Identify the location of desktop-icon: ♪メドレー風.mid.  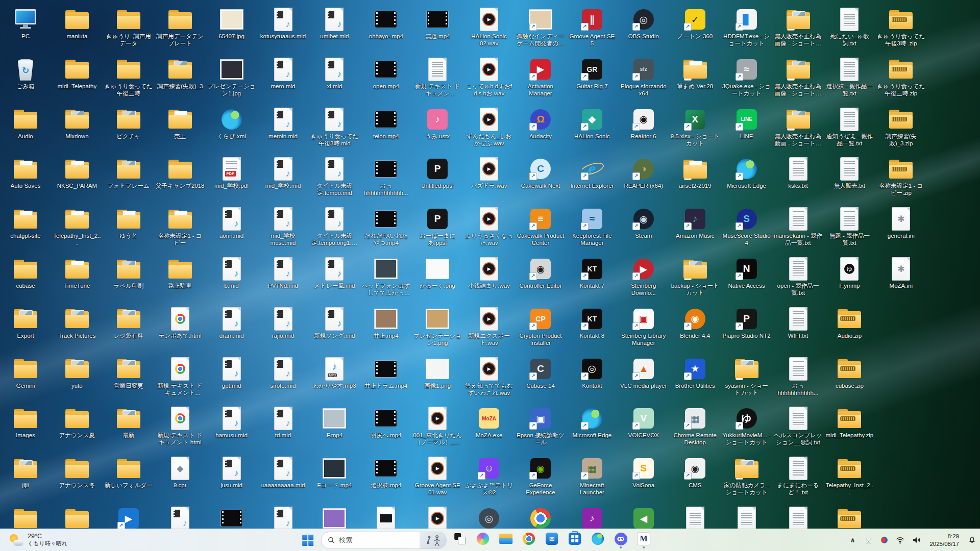
(334, 273).